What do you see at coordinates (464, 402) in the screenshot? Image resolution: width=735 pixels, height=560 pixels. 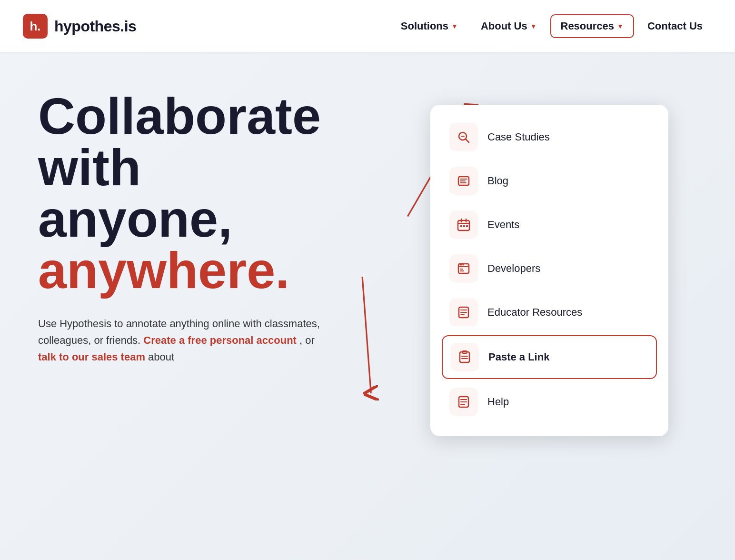 I see `help-icon-wrap` at bounding box center [464, 402].